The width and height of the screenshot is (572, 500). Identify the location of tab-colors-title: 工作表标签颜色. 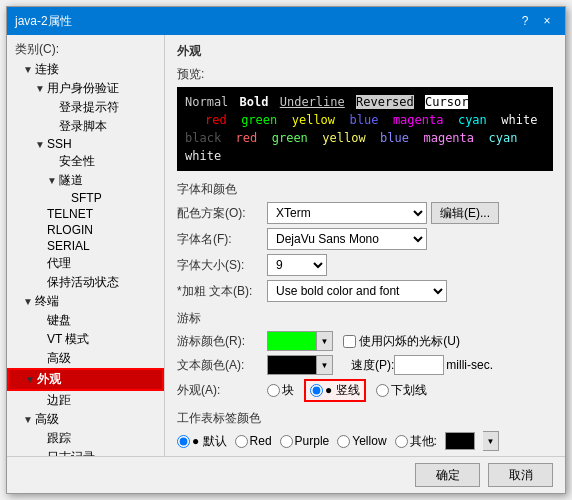
(365, 418).